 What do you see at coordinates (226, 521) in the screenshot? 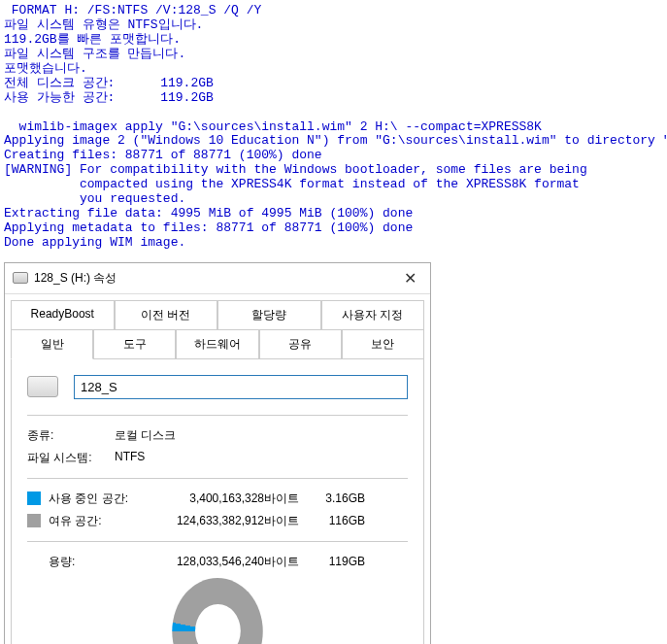
I see `free-bytes: 124,633,382,912바이트` at bounding box center [226, 521].